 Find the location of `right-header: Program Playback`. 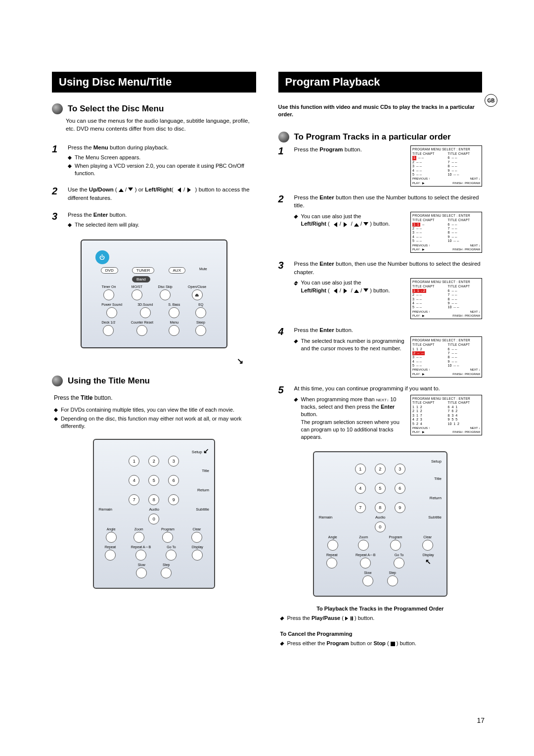

right-header: Program Playback is located at coordinates (381, 82).